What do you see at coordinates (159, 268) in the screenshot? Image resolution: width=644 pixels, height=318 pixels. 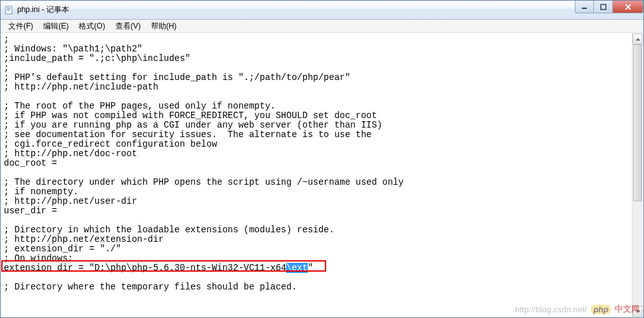 I see `editor-line: extension_dir = "D:\php\php-5.6.30-nts-W…` at bounding box center [159, 268].